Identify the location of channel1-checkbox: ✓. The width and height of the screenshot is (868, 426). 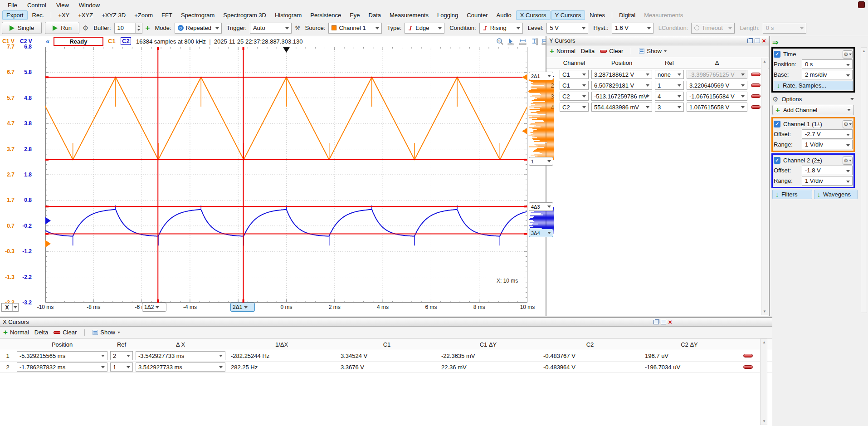
(777, 124).